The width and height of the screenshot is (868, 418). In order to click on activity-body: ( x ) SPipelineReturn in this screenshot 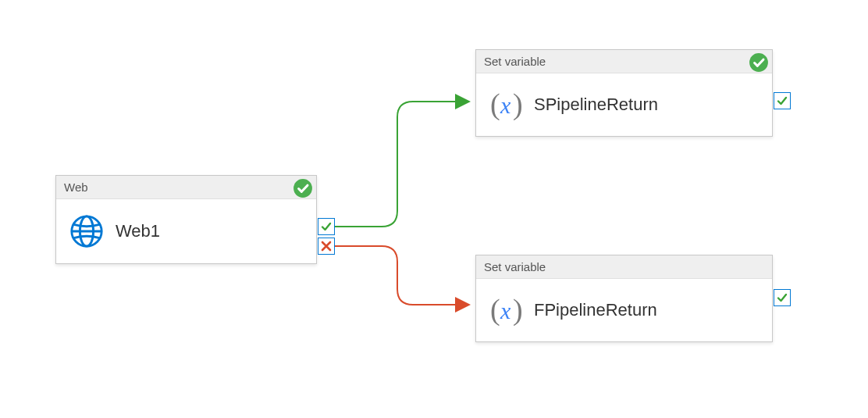, I will do `click(624, 105)`.